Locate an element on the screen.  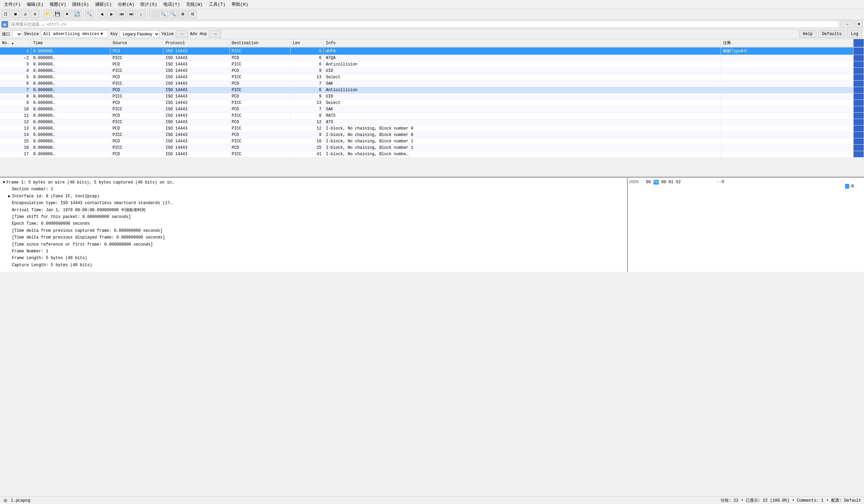
last-btn: ⏭ is located at coordinates (131, 14).